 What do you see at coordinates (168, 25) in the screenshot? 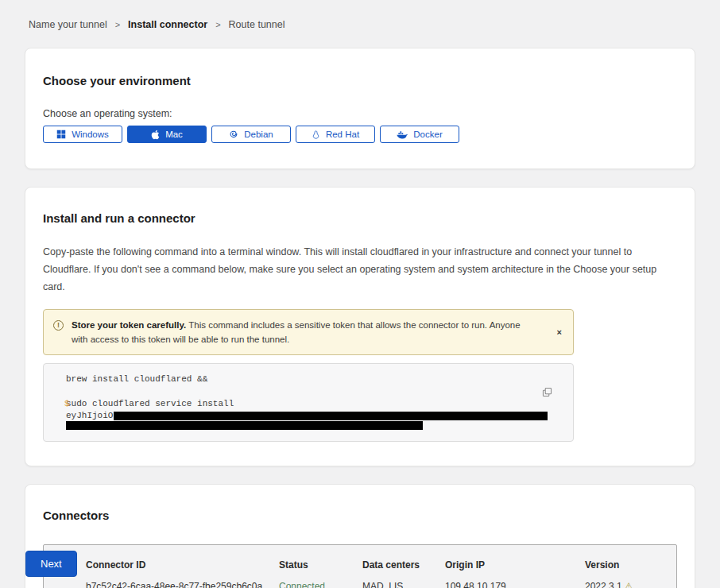
I see `breadcrumb-install-connector: Install connector` at bounding box center [168, 25].